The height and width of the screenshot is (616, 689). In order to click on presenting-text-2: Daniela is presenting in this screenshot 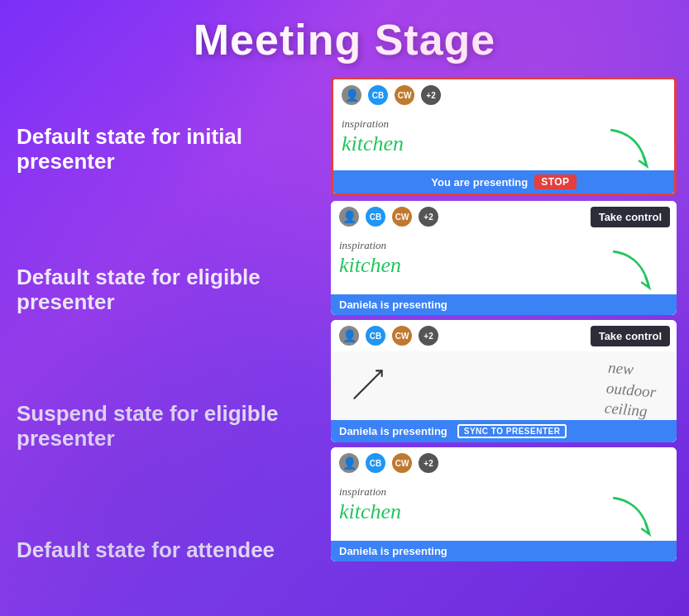, I will do `click(394, 304)`.